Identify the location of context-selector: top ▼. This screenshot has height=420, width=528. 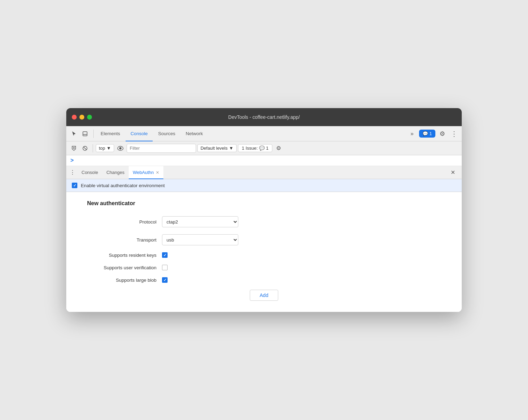
(105, 148).